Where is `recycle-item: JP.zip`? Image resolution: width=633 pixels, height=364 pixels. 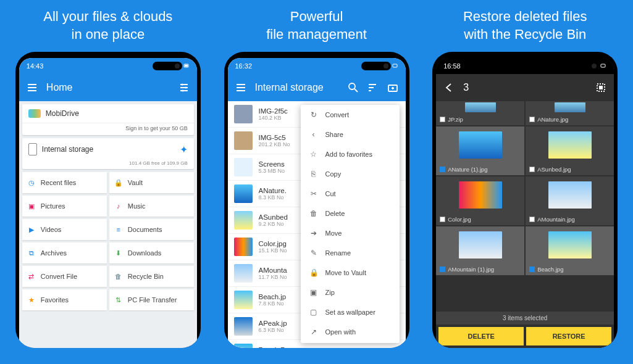 recycle-item: JP.zip is located at coordinates (480, 114).